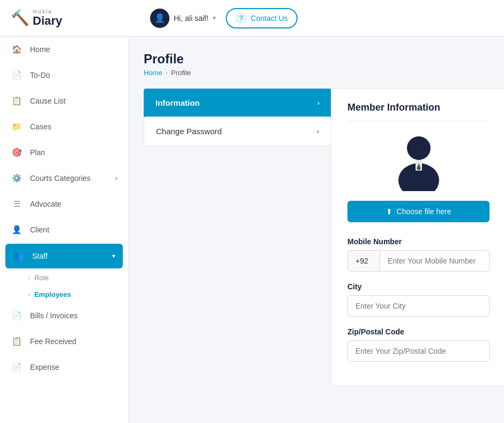  Describe the element at coordinates (42, 278) in the screenshot. I see `sidebar-sub-label: Role` at that location.